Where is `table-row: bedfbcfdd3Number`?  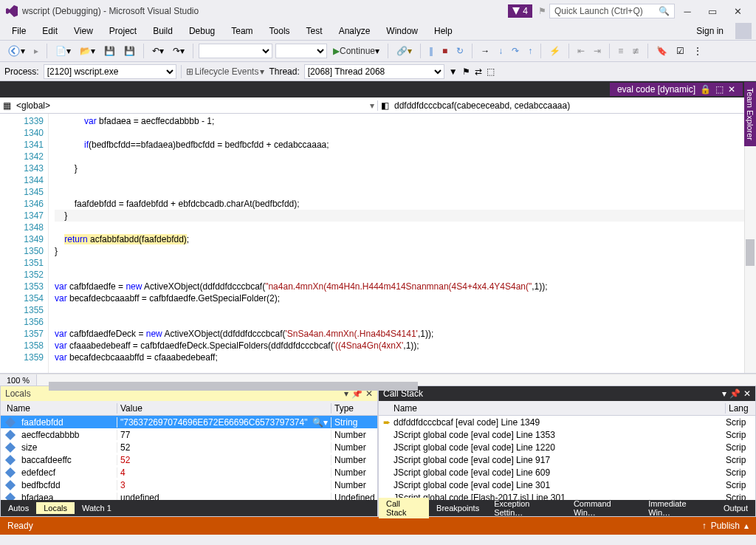
table-row: bedfbcfdd3Number is located at coordinates (189, 484).